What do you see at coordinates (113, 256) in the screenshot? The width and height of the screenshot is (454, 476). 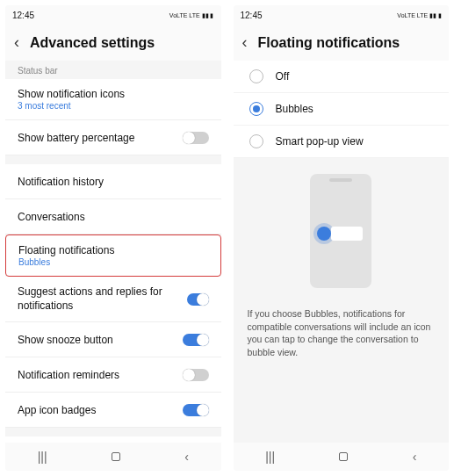 I see `row-floating-notifications: Floating notifications Bubbles` at bounding box center [113, 256].